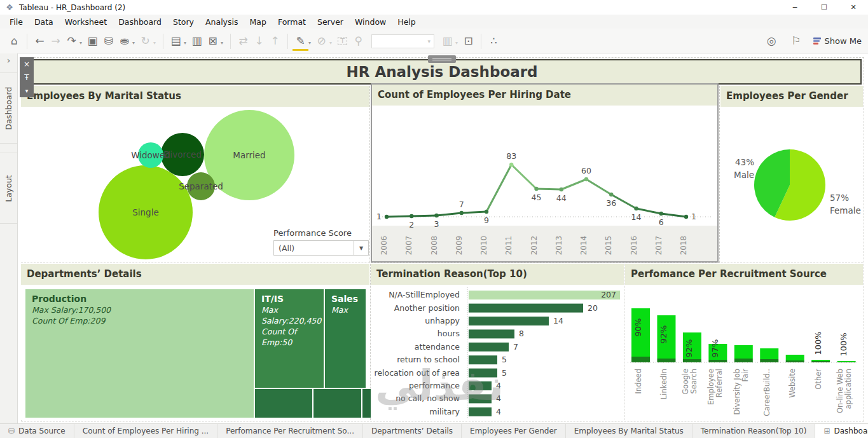 This screenshot has width=868, height=438. Describe the element at coordinates (197, 41) in the screenshot. I see `duplicate-sheet-icon: ▥` at that location.